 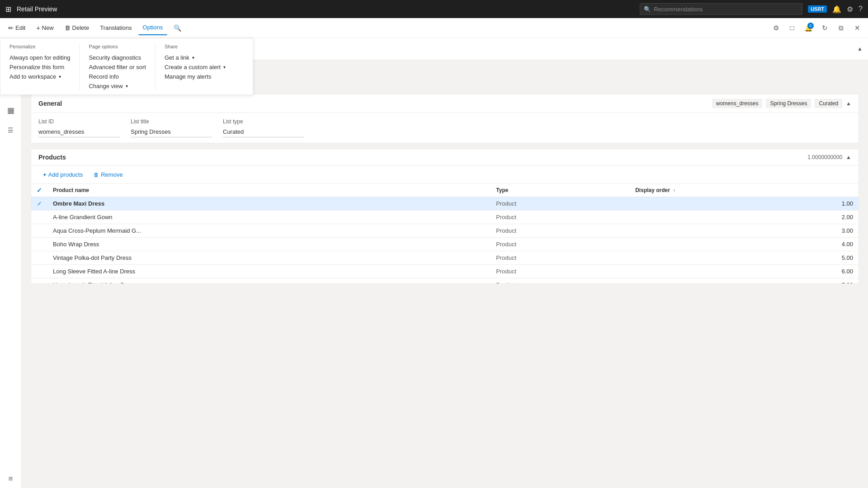 I want to click on personalize-section: Personalize Always open for editing Pers…, so click(x=40, y=67).